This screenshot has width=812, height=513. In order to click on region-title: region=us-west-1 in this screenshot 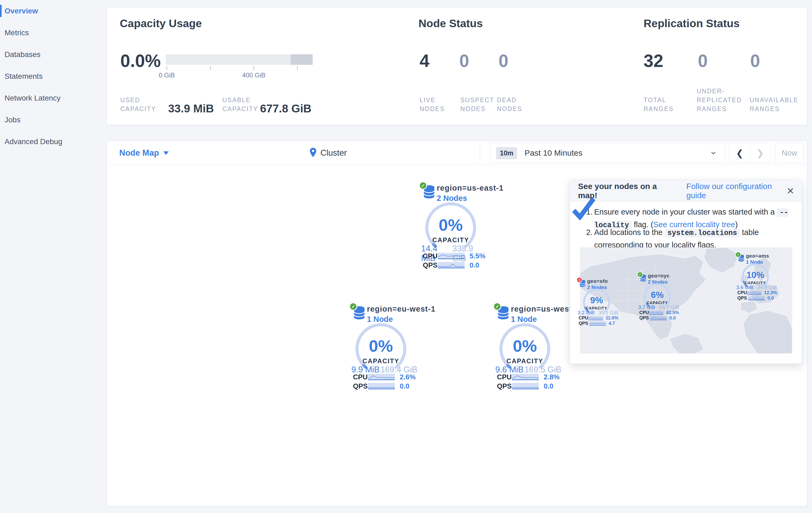, I will do `click(545, 309)`.